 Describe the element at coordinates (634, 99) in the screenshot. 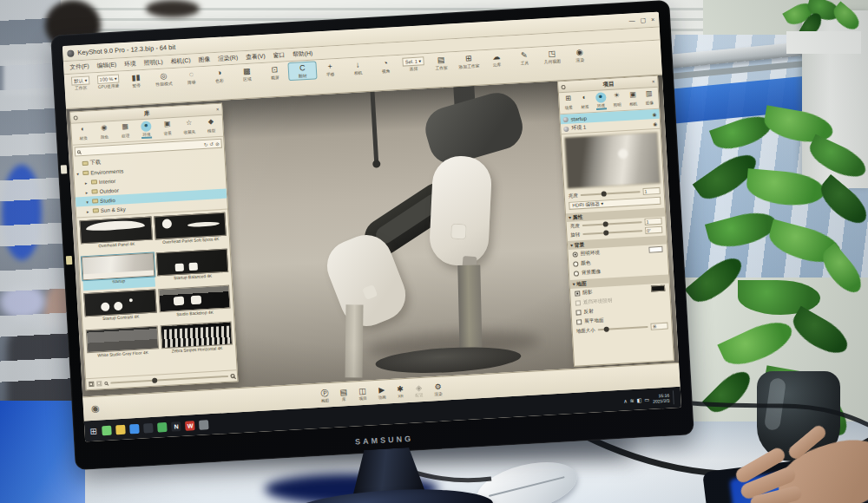

I see `project-tab: ▣ 相机` at that location.